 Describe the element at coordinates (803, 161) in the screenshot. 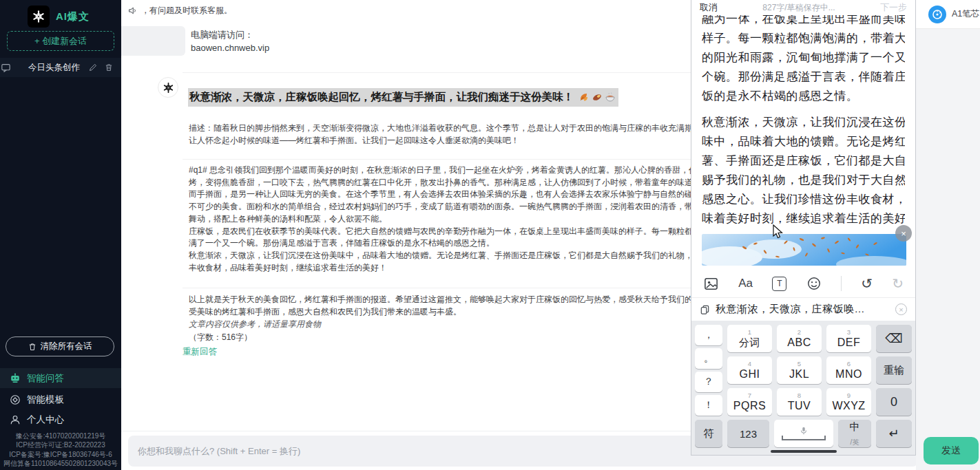

I see `text-line: 薯、手擀面还是庄稼饭，它们都是大自然` at that location.